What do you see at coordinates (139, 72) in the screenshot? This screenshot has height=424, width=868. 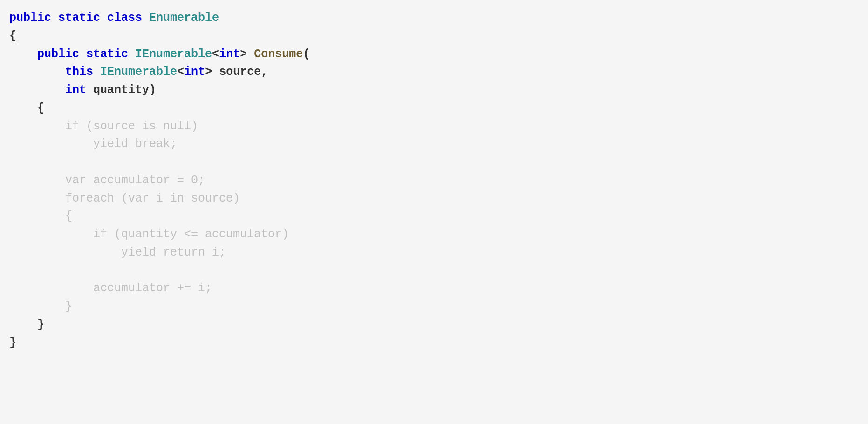 I see `code-line: this IEnumerable<int> source,` at bounding box center [139, 72].